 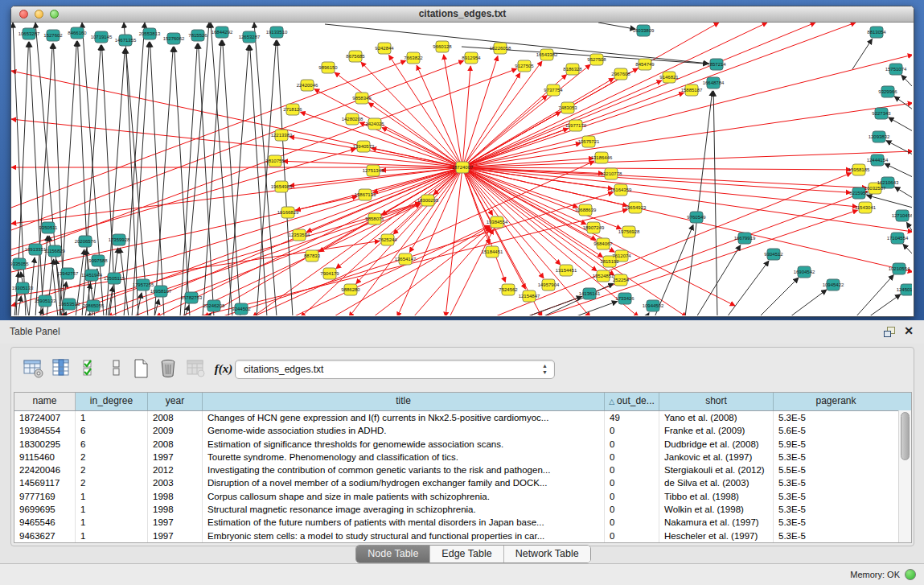 What do you see at coordinates (524, 66) in the screenshot?
I see `network-node-label: 9127505` at bounding box center [524, 66].